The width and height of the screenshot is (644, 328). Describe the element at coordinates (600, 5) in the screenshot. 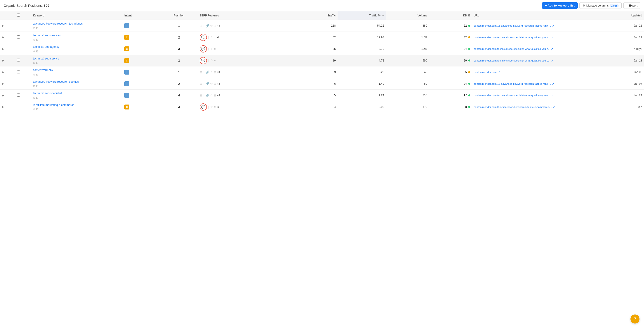

I see `manage-columns-button: ⚙ Manage columns 10/15` at that location.